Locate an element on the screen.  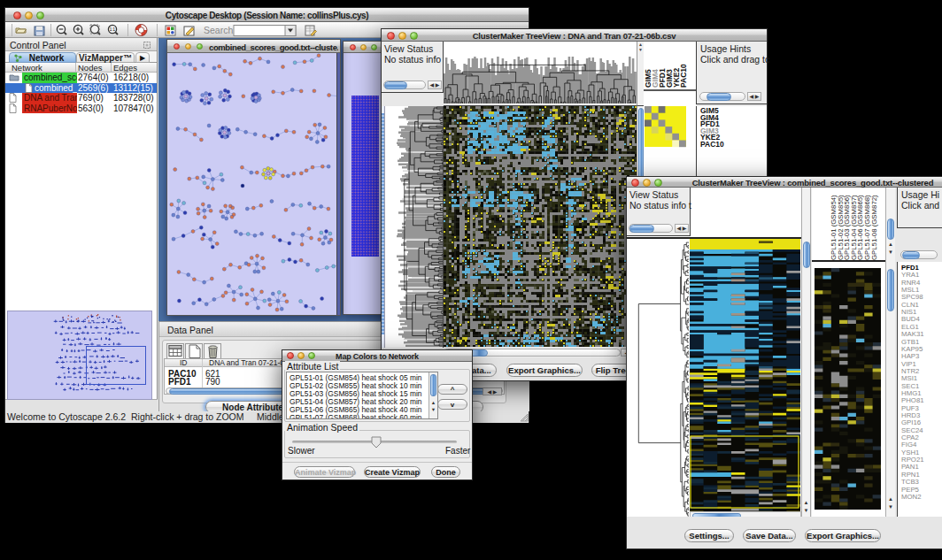
svg-text: GPL51-08 (GSM872) is located at coordinates (875, 227).